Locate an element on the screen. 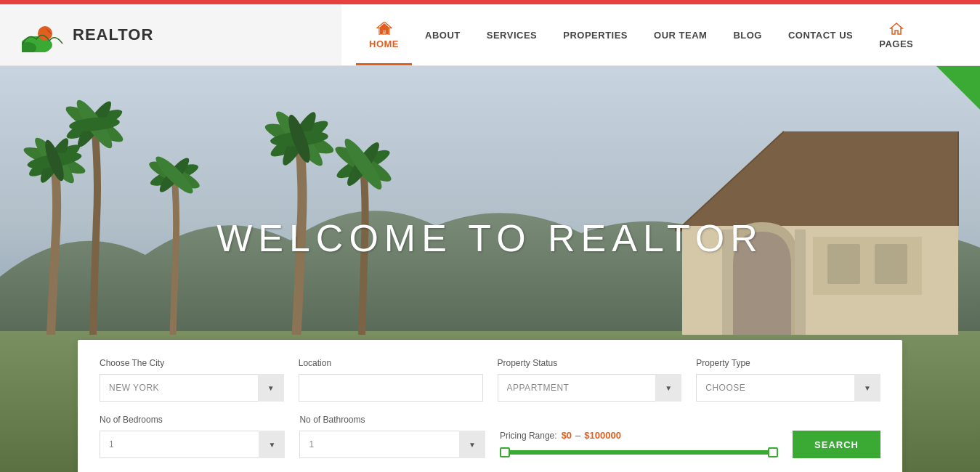 The height and width of the screenshot is (472, 980). range-track is located at coordinates (639, 452).